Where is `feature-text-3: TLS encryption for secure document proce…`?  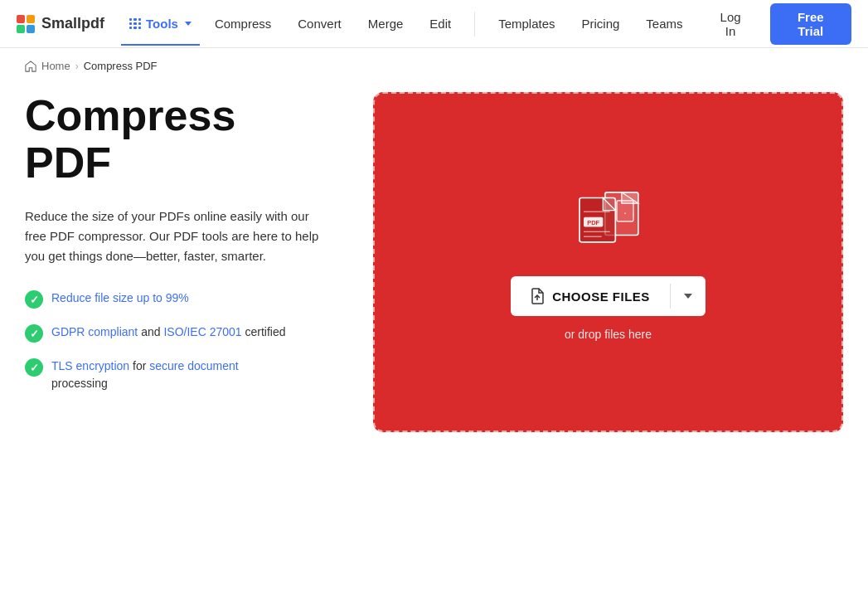 feature-text-3: TLS encryption for secure document proce… is located at coordinates (145, 375).